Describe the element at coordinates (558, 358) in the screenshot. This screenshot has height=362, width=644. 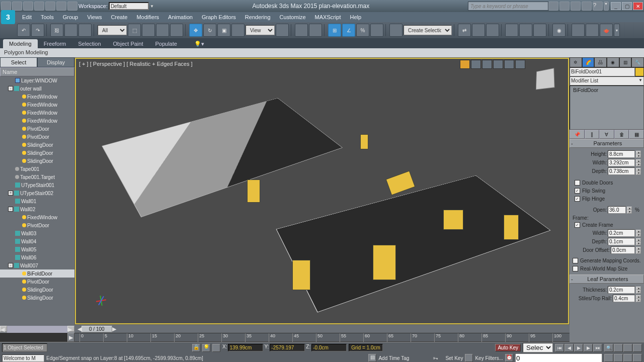
I see `current-frame-field` at that location.